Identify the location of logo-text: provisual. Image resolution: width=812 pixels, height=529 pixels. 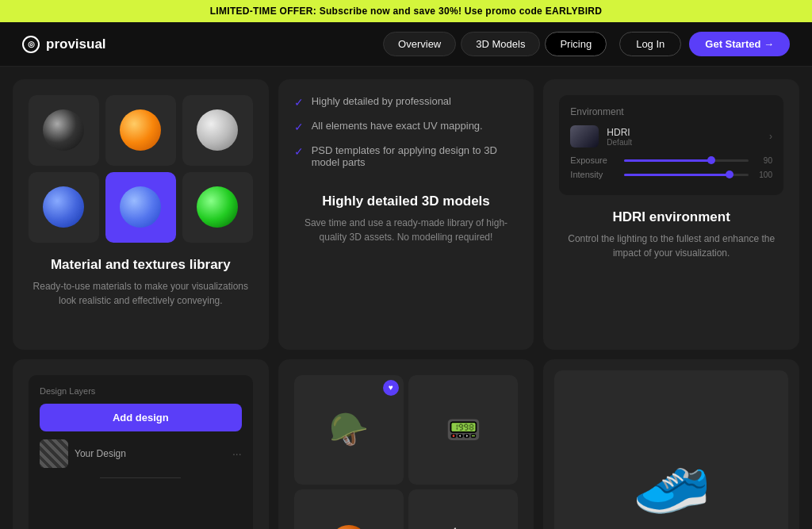
(76, 44).